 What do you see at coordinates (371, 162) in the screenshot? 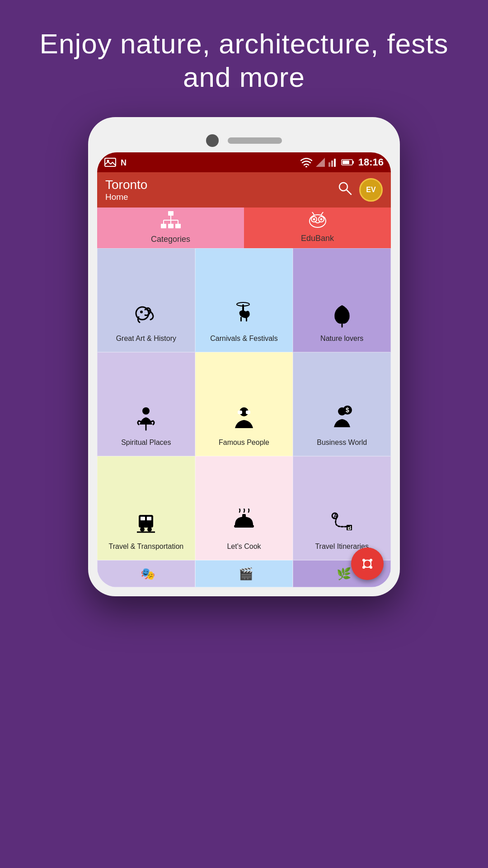
I see `status-time: 18:16` at bounding box center [371, 162].